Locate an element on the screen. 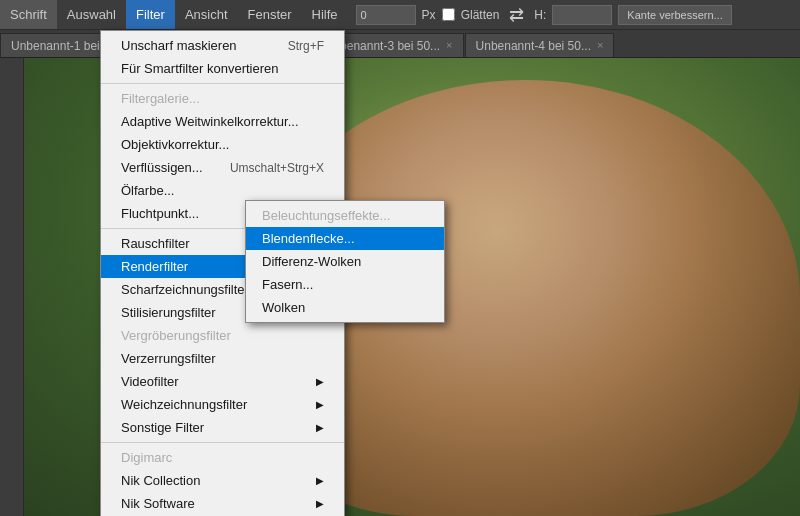  filter-filtergalerie-label: Filtergalerie... is located at coordinates (160, 98).